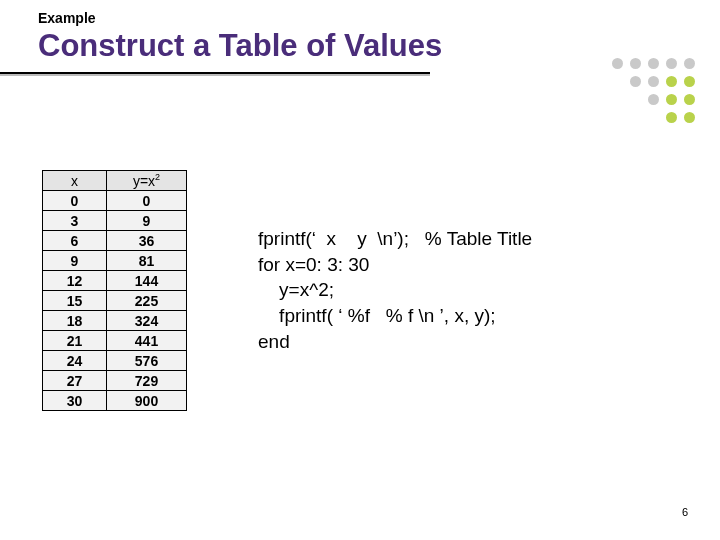 The height and width of the screenshot is (540, 720). I want to click on cell-y: 36, so click(147, 241).